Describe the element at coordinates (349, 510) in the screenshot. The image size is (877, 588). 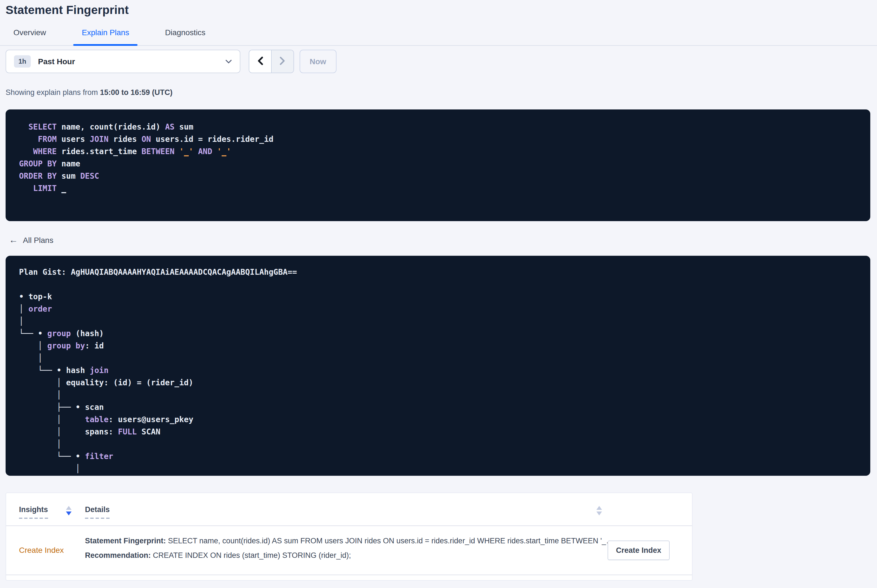
I see `insights-table-header: Insights Details` at that location.